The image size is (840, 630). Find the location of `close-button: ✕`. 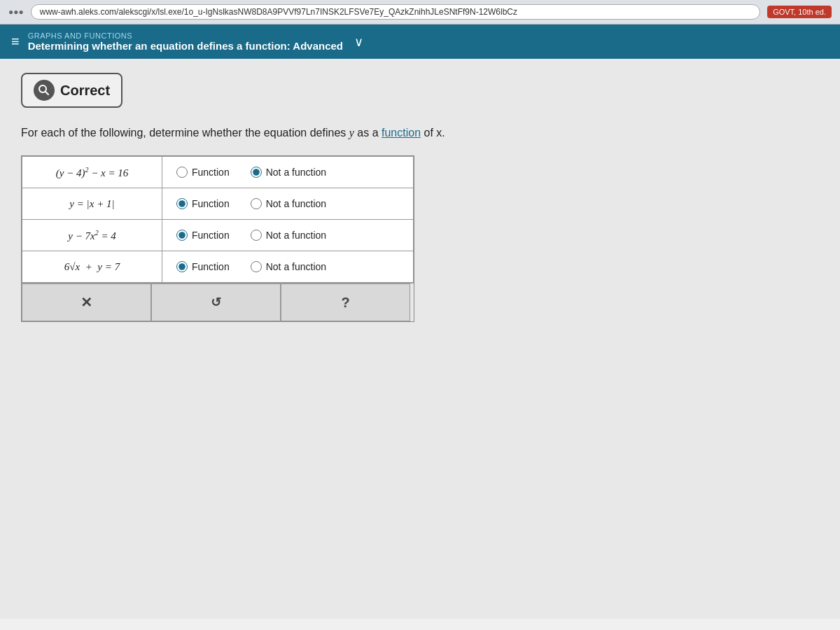

close-button: ✕ is located at coordinates (87, 302).